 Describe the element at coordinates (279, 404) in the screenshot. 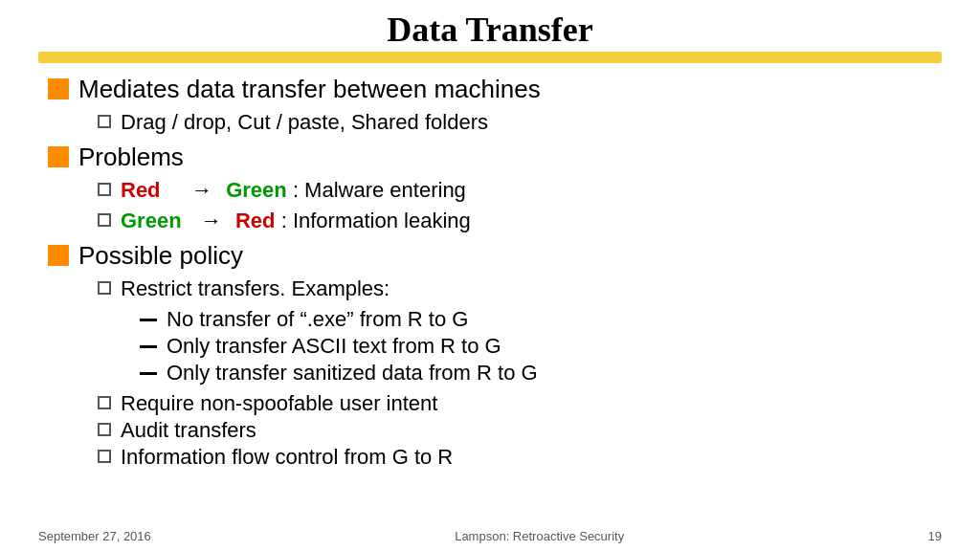

I see `bullet-l2-3b-text: Require non-spoofable user intent` at that location.